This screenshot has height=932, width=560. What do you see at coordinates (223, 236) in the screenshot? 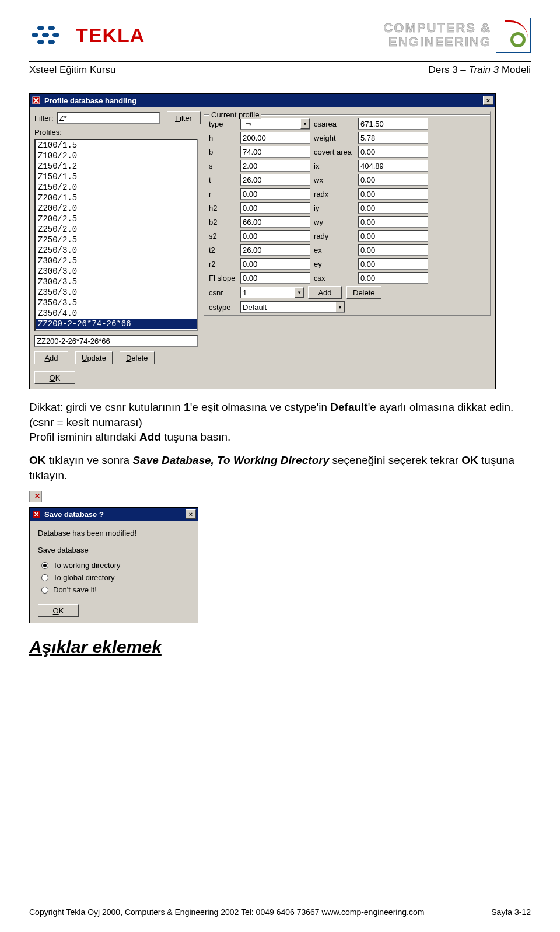
I see `field-label: s2` at bounding box center [223, 236].